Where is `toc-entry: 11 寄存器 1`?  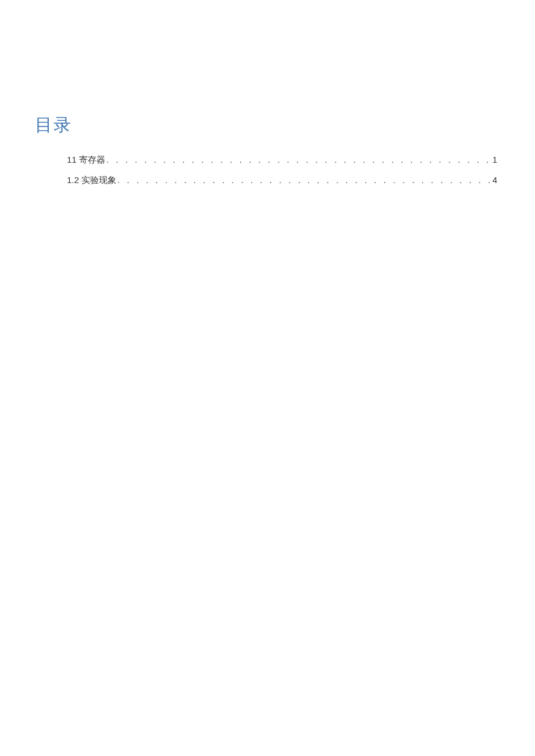 toc-entry: 11 寄存器 1 is located at coordinates (282, 160).